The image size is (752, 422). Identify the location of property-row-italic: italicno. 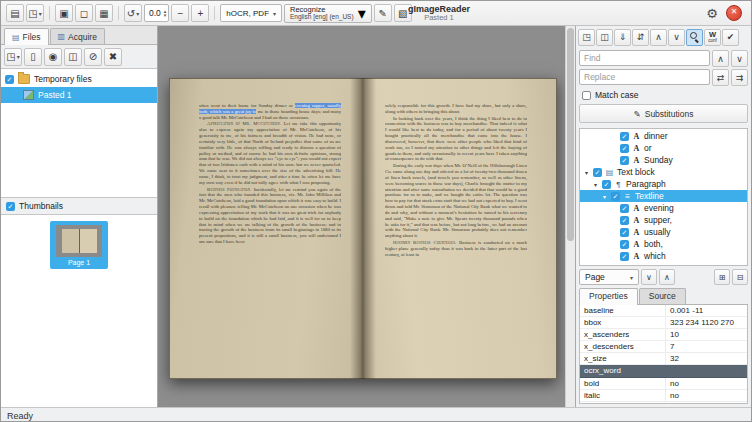
(664, 396).